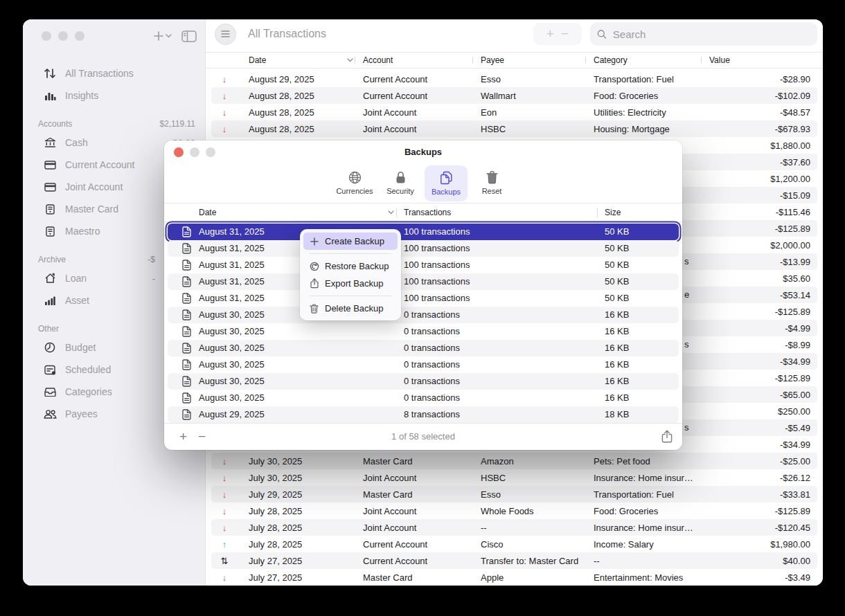 Image resolution: width=845 pixels, height=616 pixels. Describe the element at coordinates (651, 60) in the screenshot. I see `column-header-category: Category` at that location.